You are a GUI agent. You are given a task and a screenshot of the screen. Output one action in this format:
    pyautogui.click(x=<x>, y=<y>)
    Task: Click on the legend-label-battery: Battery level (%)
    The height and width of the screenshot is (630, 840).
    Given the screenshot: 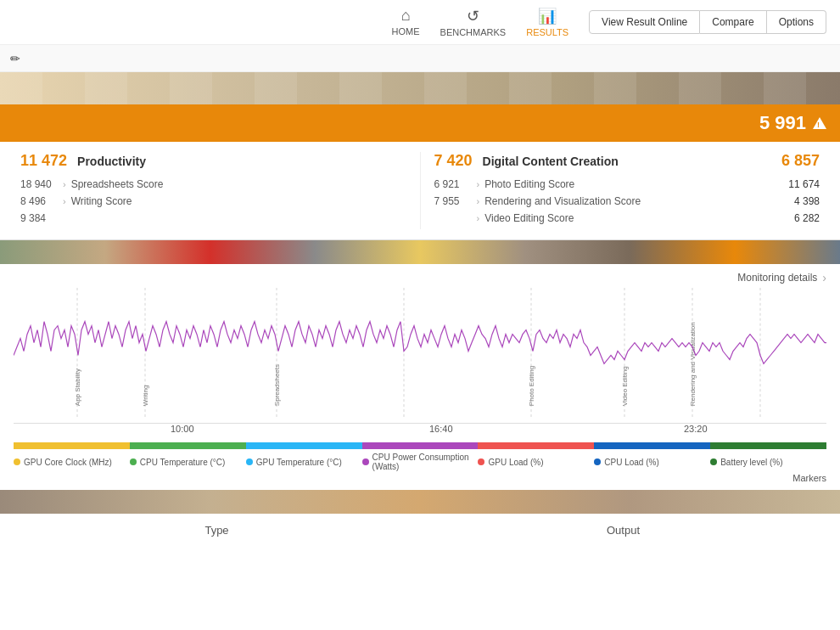 What is the action you would take?
    pyautogui.click(x=752, y=462)
    